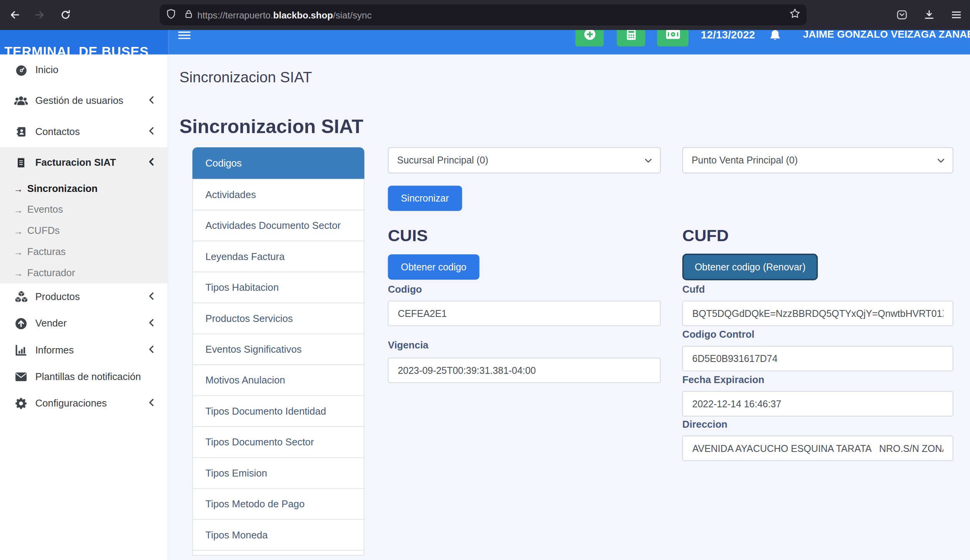  Describe the element at coordinates (775, 37) in the screenshot. I see `notifications-bell-icon` at that location.